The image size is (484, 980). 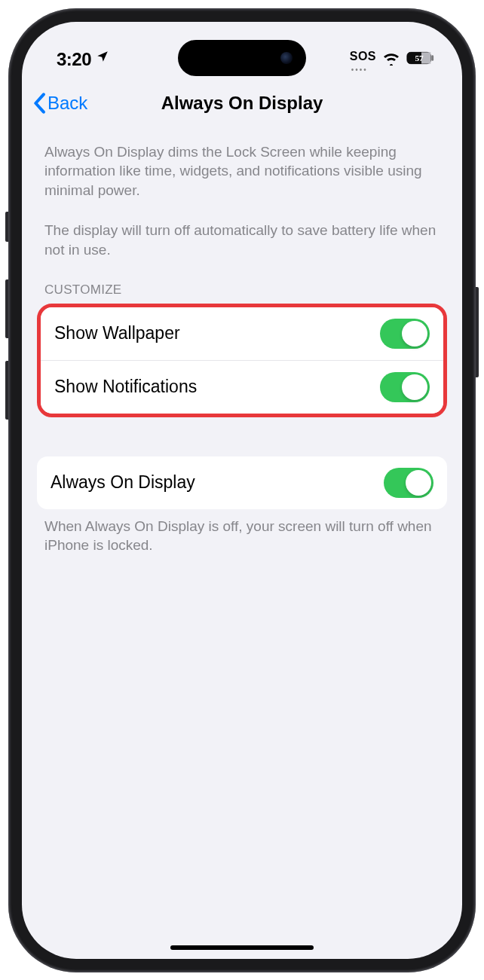 What do you see at coordinates (242, 192) in the screenshot?
I see `description-text: Always On Display dims the Lock Screen w…` at bounding box center [242, 192].